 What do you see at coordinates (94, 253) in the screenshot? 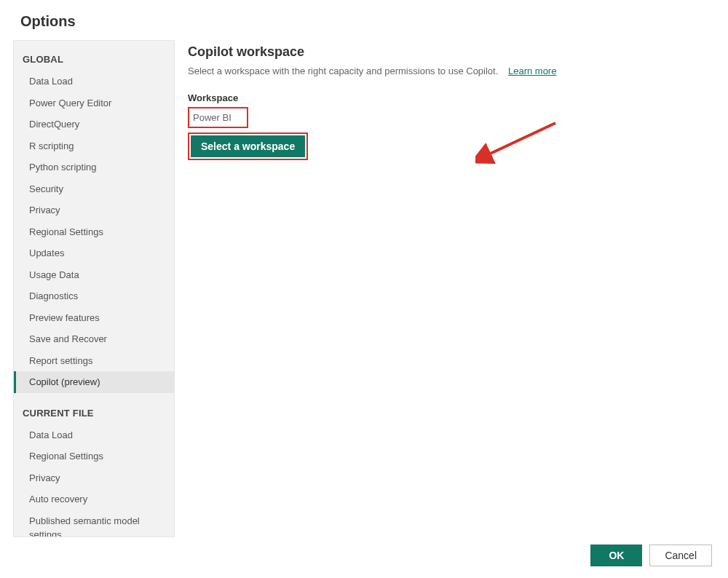
I see `sidebar-item: Updates` at bounding box center [94, 253].